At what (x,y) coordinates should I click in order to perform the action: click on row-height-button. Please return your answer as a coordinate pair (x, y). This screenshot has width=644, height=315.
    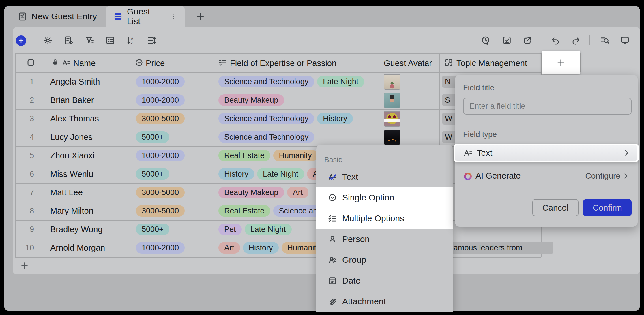
    Looking at the image, I should click on (152, 40).